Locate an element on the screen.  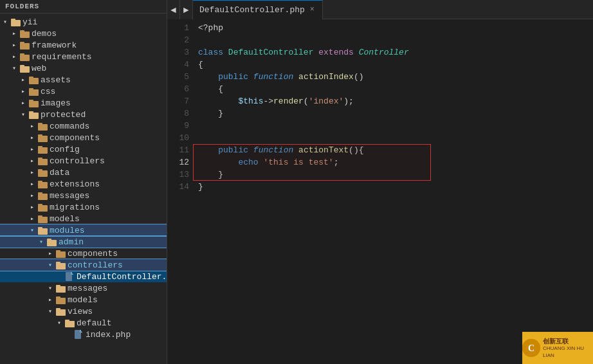
tree-arrow-assets is located at coordinates (23, 80).